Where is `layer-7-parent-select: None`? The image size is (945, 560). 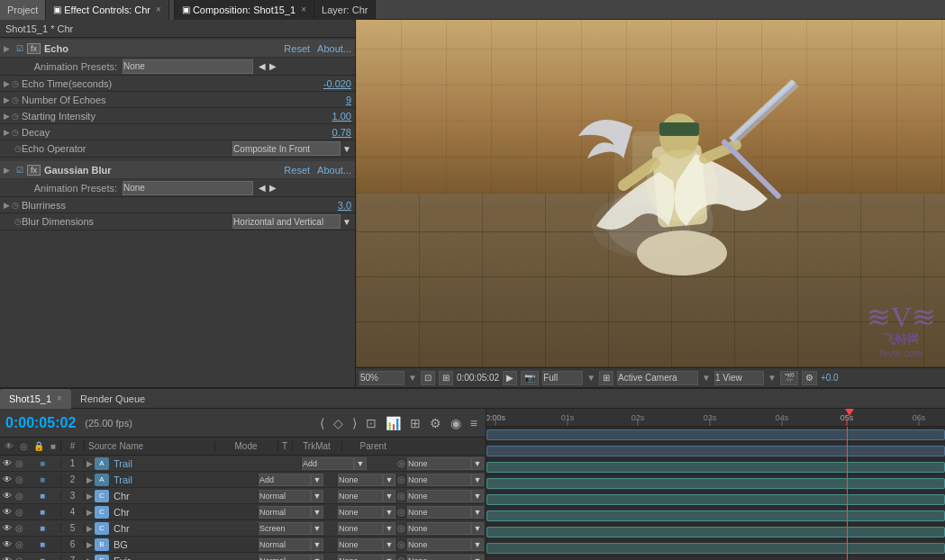
layer-7-parent-select: None is located at coordinates (440, 558).